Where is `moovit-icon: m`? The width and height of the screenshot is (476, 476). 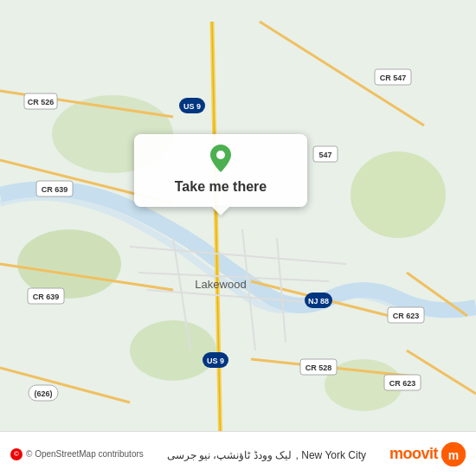 moovit-icon: m is located at coordinates (453, 454).